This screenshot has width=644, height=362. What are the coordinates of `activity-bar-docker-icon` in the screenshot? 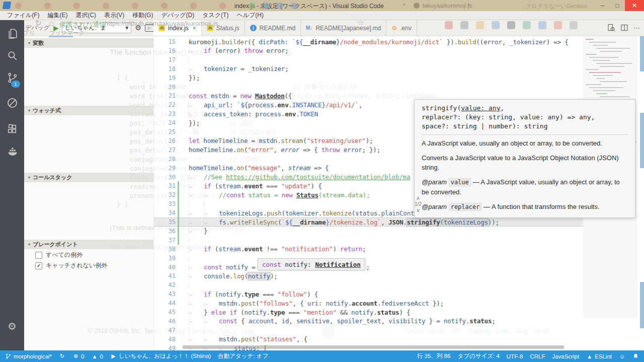 It's located at (12, 152).